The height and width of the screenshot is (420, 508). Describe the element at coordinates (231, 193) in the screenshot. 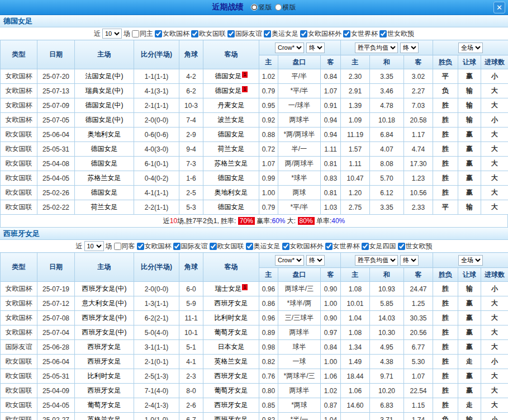

I see `away-team-cell: 奥地利女足` at that location.